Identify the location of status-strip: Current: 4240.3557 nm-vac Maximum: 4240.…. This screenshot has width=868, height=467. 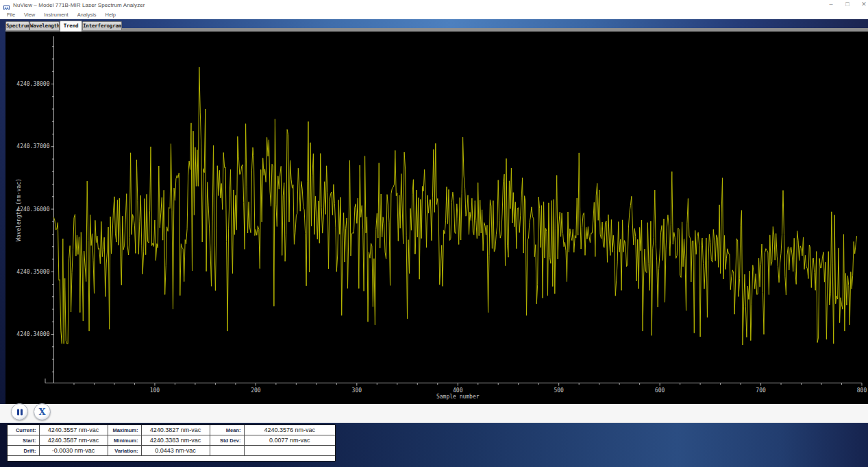
(434, 445).